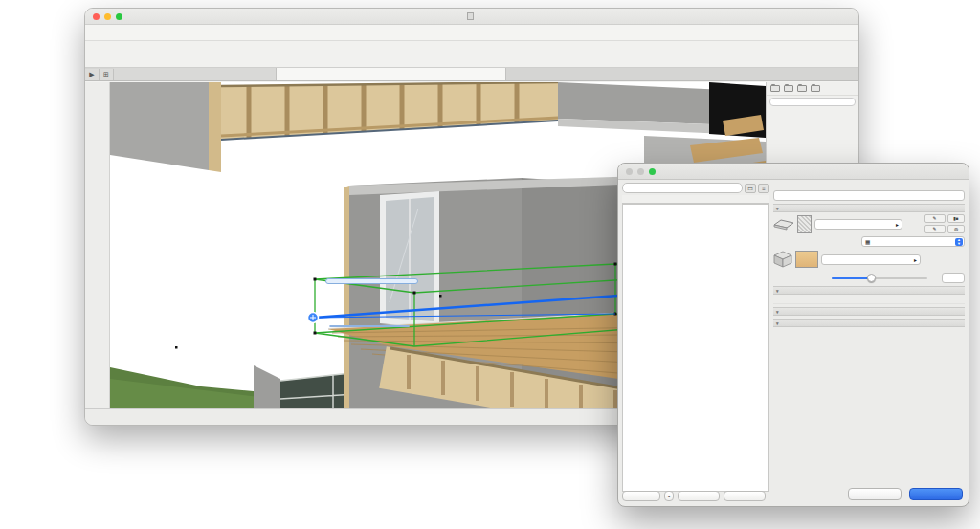 The height and width of the screenshot is (529, 980). I want to click on project-map-search-input, so click(813, 101).